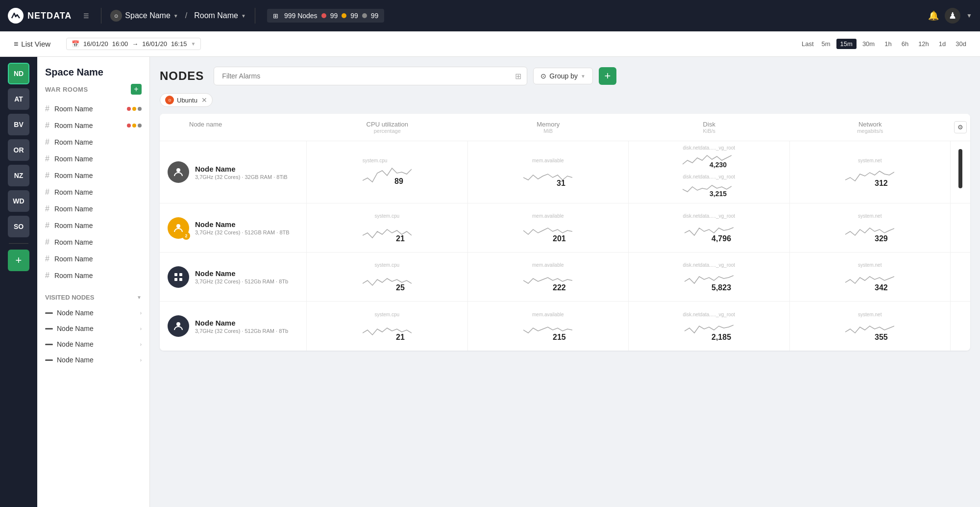 This screenshot has height=507, width=980. Describe the element at coordinates (565, 228) in the screenshot. I see `node-row-2: 2 Node Name 3,7GHz (32 Cores) · 512GB RA…` at that location.